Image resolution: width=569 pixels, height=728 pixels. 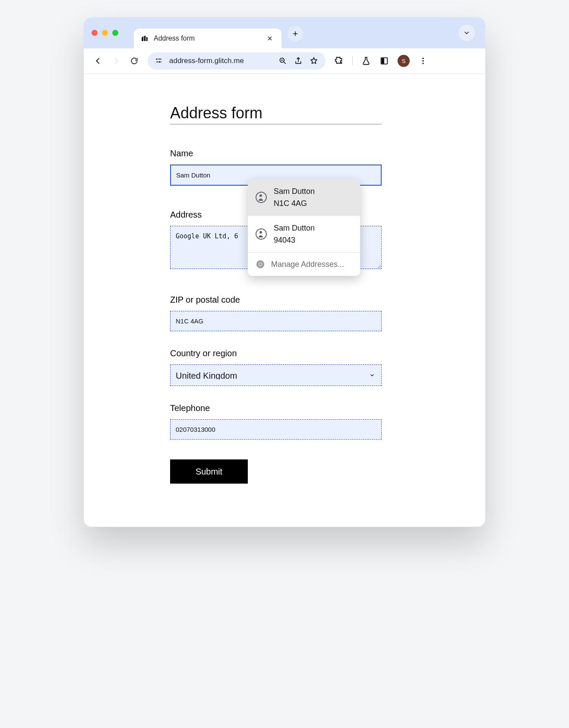 What do you see at coordinates (307, 264) in the screenshot?
I see `manage-addresses-label: Manage Addresses...` at bounding box center [307, 264].